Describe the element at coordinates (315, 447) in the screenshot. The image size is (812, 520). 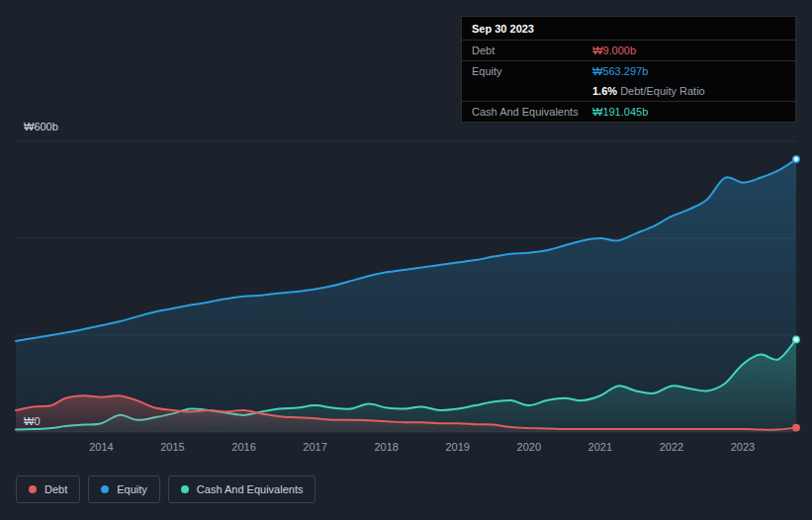
I see `x-axis-label: 2017` at that location.